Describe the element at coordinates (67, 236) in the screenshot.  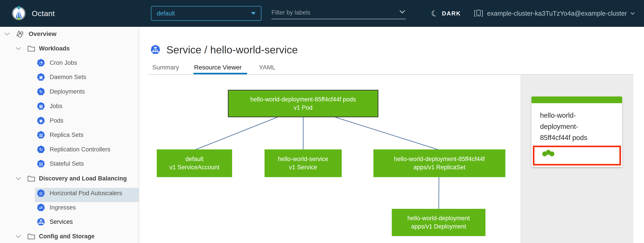
I see `sidebar-group-label: Config and Storage` at that location.